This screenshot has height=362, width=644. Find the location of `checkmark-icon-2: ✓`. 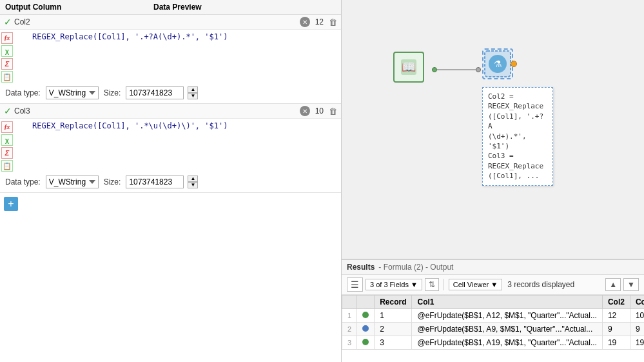

checkmark-icon-2: ✓ is located at coordinates (8, 111).